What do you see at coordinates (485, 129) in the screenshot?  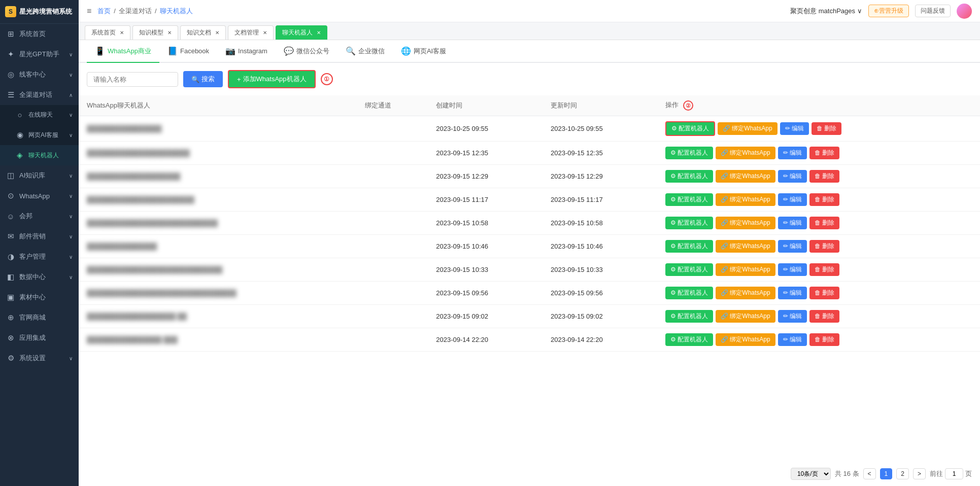 I see `created-cell: 2023-10-25 09:55` at bounding box center [485, 129].